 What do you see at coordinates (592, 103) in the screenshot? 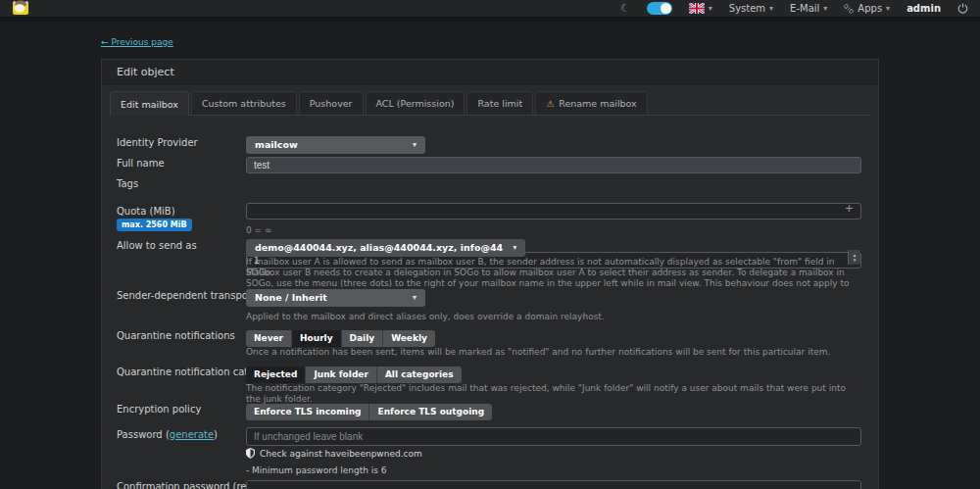
I see `tab-rename-mailbox: ⚠ Rename mailbox` at bounding box center [592, 103].